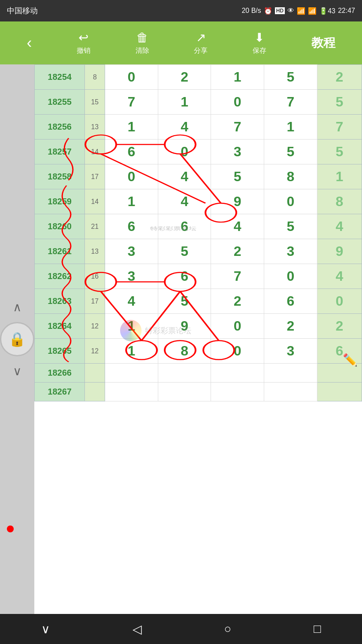  What do you see at coordinates (60, 77) in the screenshot?
I see `row-id-cell: 18254` at bounding box center [60, 77].